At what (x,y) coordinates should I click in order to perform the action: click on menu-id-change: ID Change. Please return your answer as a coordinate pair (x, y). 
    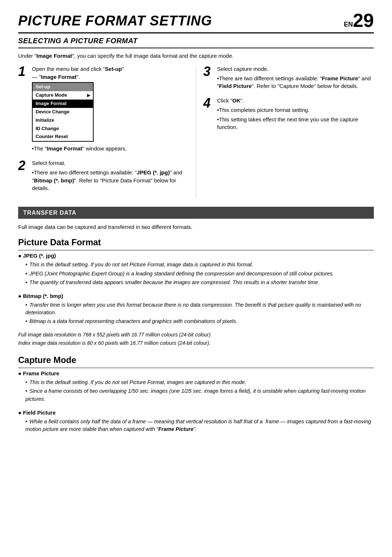
    Looking at the image, I should click on (63, 129).